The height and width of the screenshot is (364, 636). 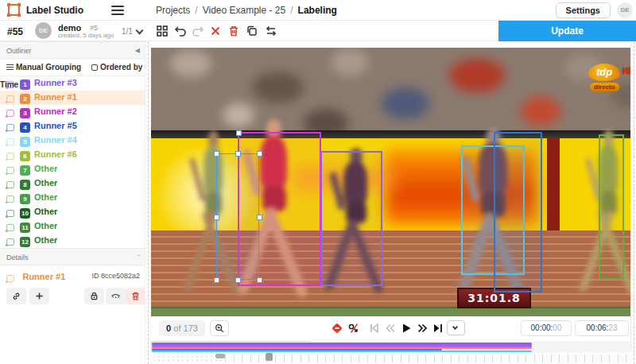 I want to click on current-time-field: 00:00:00, so click(x=546, y=328).